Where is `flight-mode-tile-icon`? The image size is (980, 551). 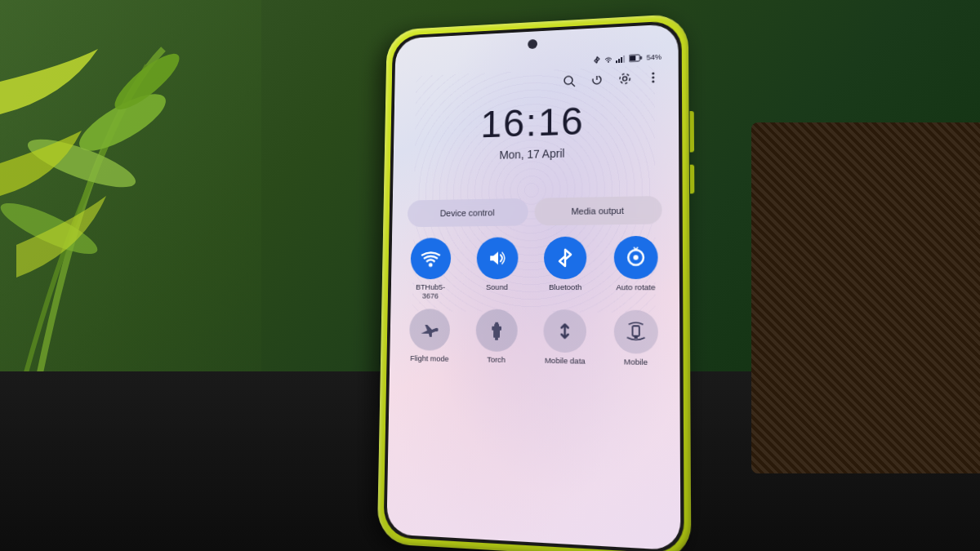 flight-mode-tile-icon is located at coordinates (430, 330).